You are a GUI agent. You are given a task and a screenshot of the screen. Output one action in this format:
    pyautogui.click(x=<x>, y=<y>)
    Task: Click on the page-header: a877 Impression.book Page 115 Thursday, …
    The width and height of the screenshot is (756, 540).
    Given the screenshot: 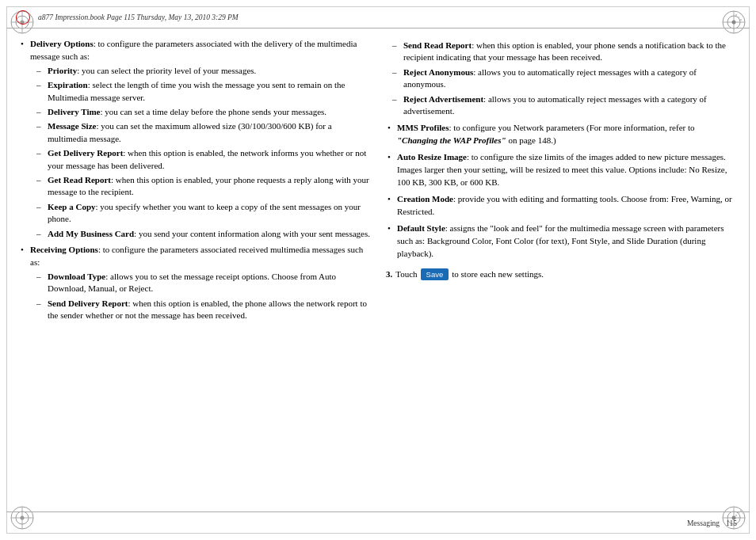 What is the action you would take?
    pyautogui.click(x=378, y=17)
    